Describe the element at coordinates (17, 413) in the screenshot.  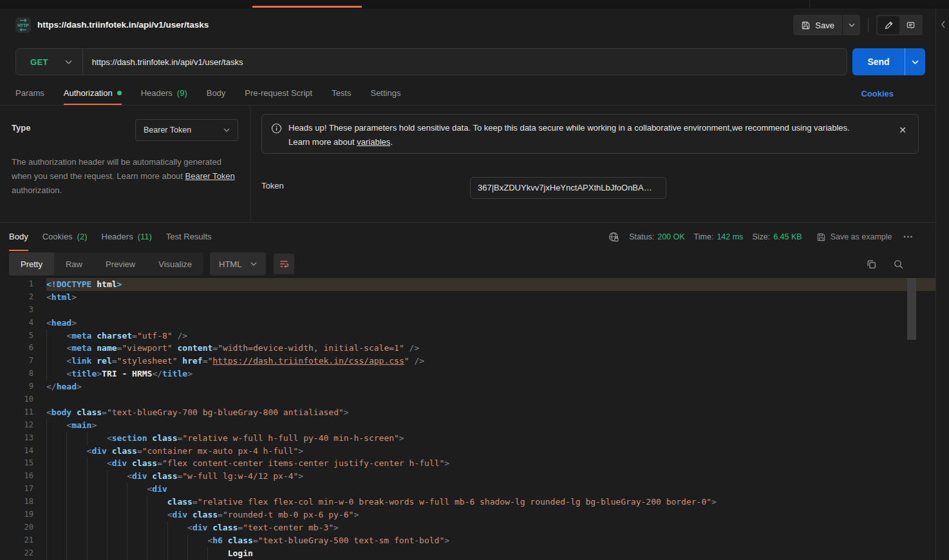
I see `line-number: 11` at that location.